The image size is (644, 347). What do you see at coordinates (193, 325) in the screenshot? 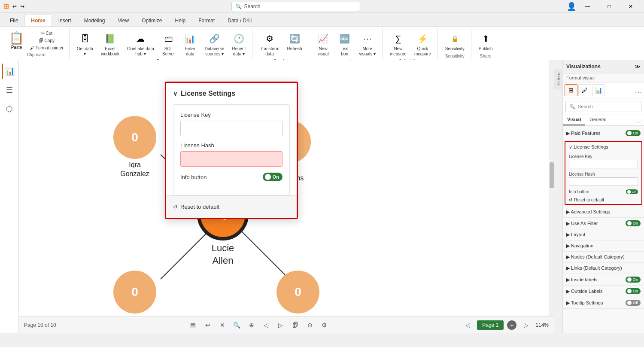
I see `fit-icon: ▤` at bounding box center [193, 325].